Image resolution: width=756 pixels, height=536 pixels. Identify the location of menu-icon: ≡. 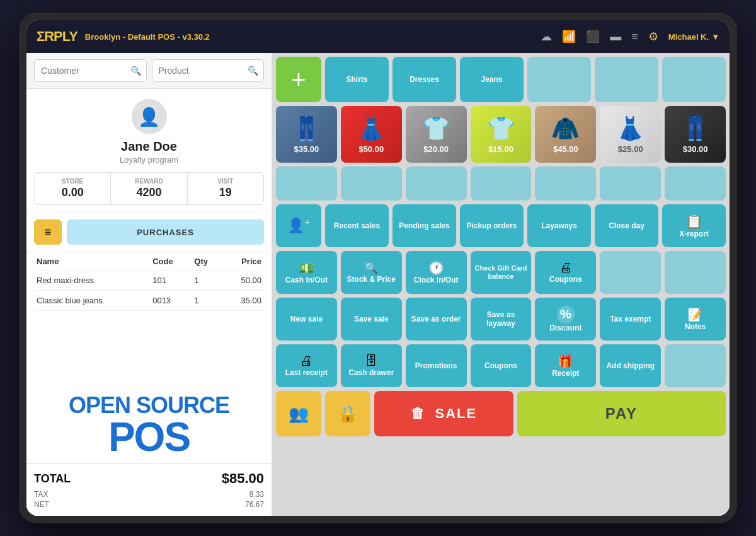
(635, 37).